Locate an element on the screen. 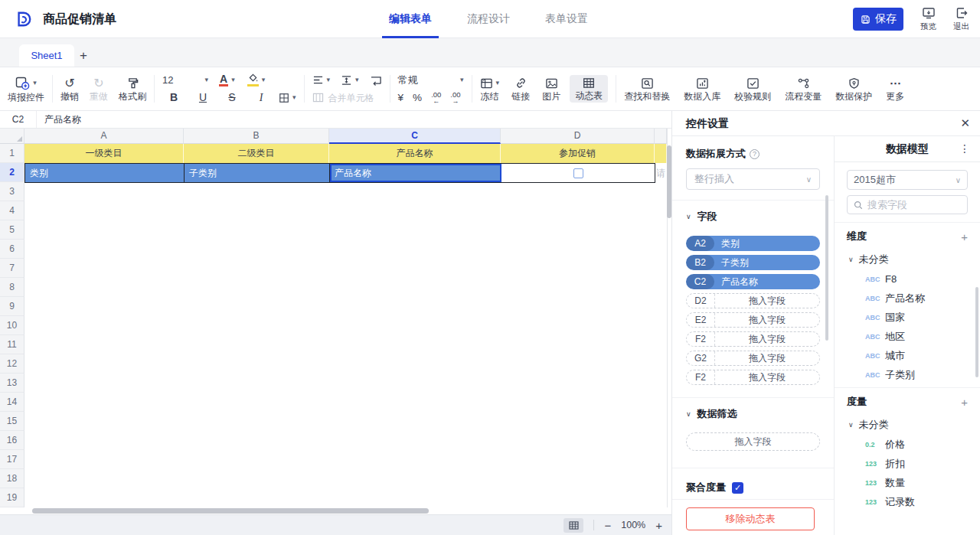 This screenshot has width=980, height=535. more-button: ⋯ 更多 is located at coordinates (895, 89).